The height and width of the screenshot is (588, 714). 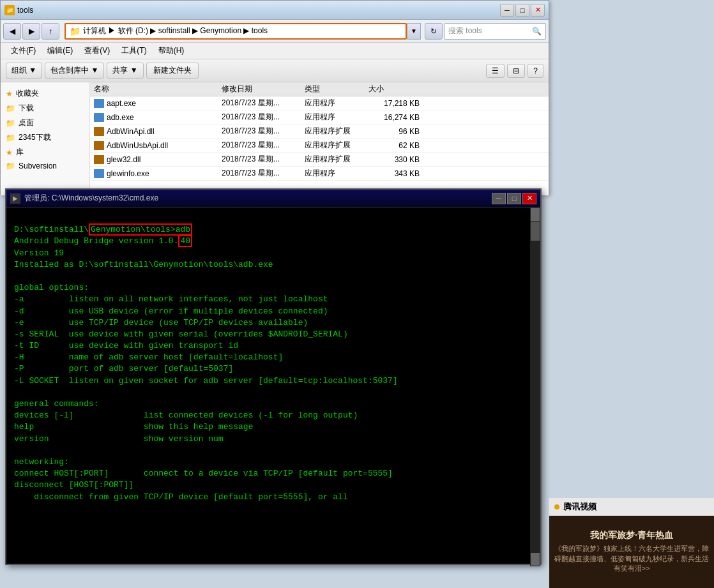 What do you see at coordinates (206, 381) in the screenshot?
I see `cmd-opt-L: -L SOCKET listen on given socket for adb…` at bounding box center [206, 381].